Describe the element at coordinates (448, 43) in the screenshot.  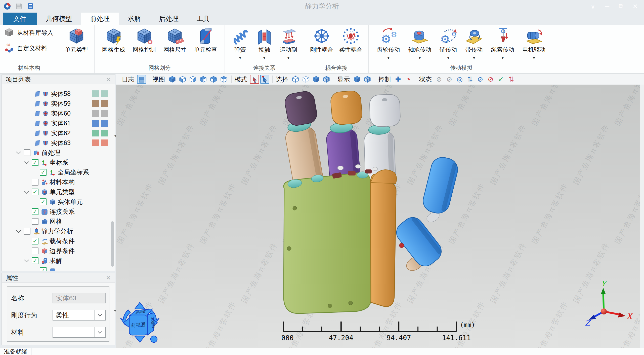
I see `chain-drive-button: ⚙⚙链传动▼` at that location.